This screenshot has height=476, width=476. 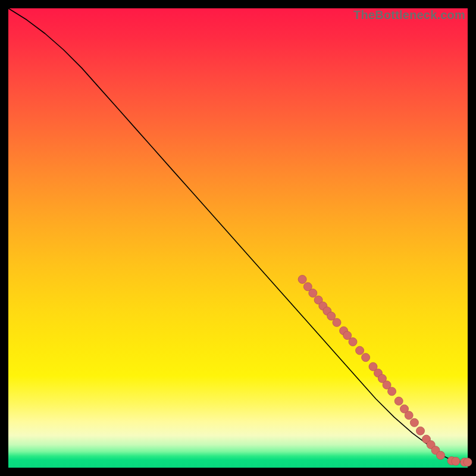 I want to click on data-points-group, so click(x=385, y=371).